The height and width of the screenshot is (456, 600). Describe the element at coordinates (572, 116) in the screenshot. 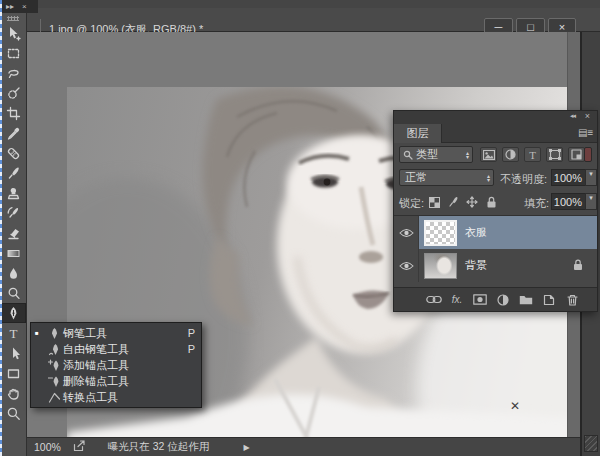

I see `panel-collapse-icon: ◂◂` at that location.